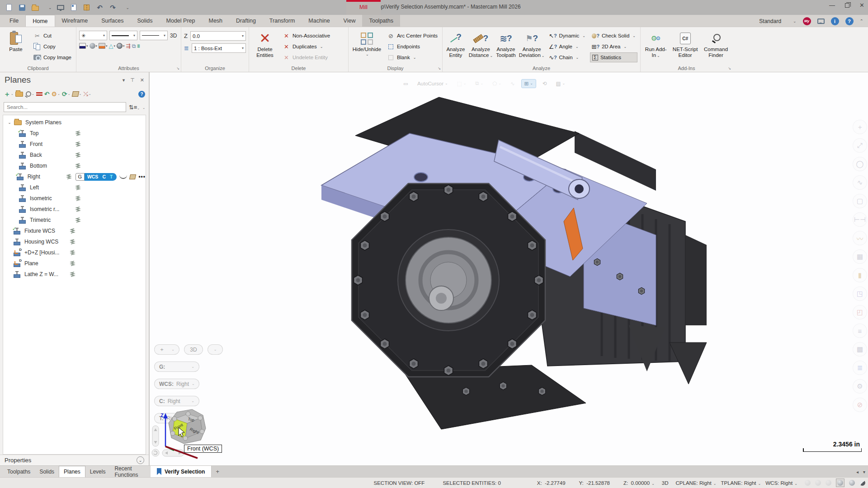  Describe the element at coordinates (40, 21) in the screenshot. I see `tab-home: Home` at that location.